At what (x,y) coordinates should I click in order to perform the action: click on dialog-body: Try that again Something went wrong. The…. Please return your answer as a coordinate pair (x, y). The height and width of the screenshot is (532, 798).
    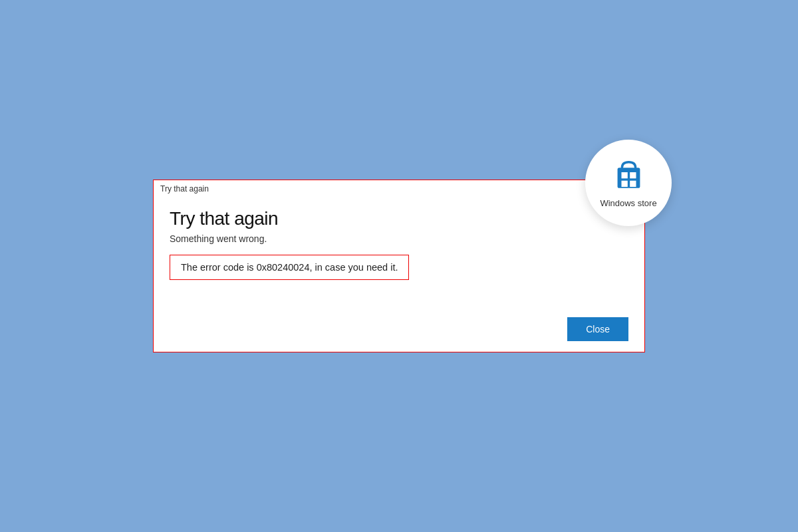
    Looking at the image, I should click on (399, 257).